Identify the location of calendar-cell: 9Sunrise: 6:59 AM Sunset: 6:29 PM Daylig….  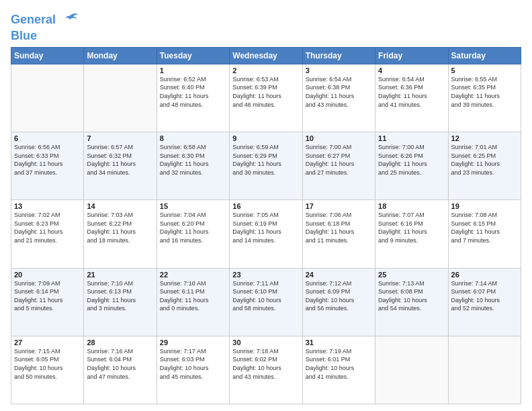
(266, 167).